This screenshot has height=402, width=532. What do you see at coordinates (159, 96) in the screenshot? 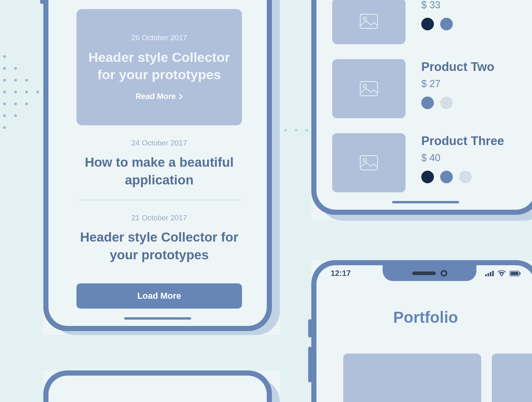
I see `read-more-link: Read More` at bounding box center [159, 96].